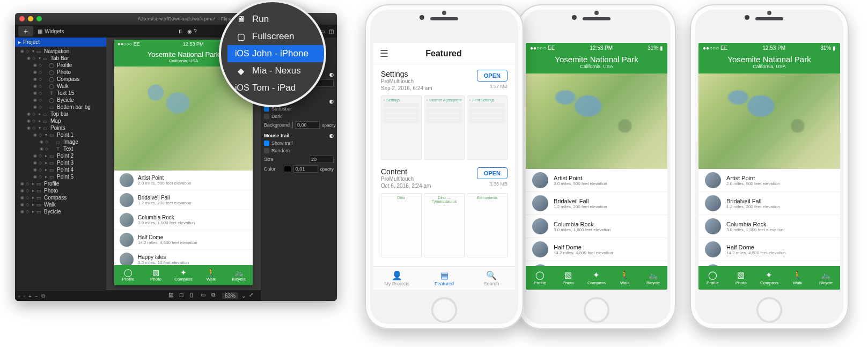  I want to click on tree-row: ◉◇◯Compass, so click(61, 79).